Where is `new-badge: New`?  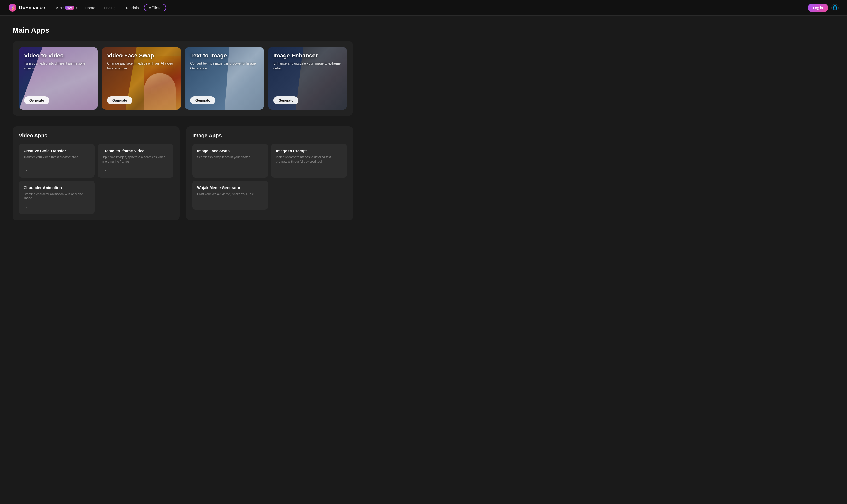 new-badge: New is located at coordinates (70, 7).